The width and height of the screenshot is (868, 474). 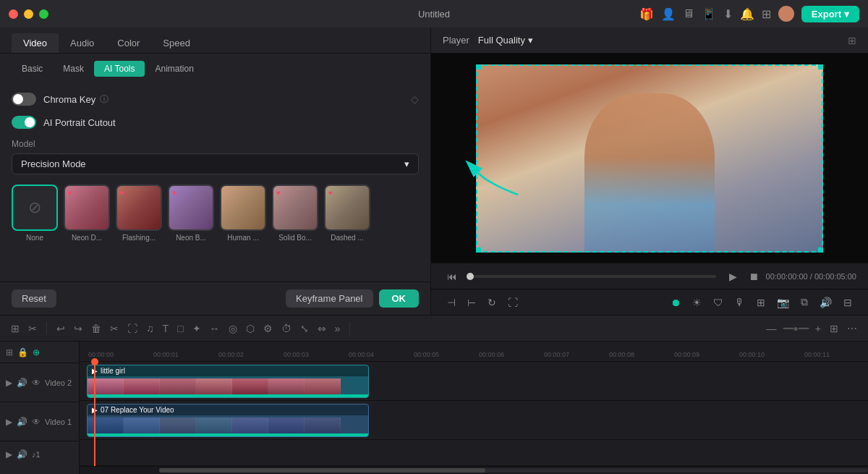 I want to click on subtab-ai-tools: AI Tools, so click(x=119, y=69).